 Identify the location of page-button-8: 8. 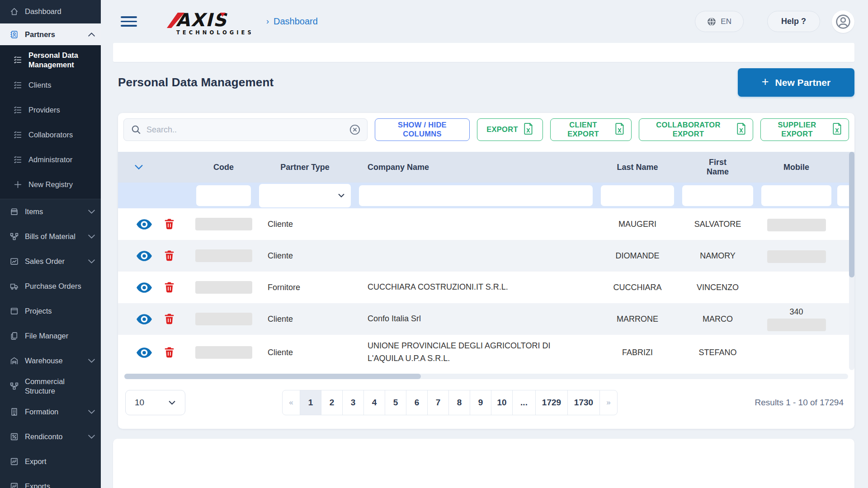
(459, 403).